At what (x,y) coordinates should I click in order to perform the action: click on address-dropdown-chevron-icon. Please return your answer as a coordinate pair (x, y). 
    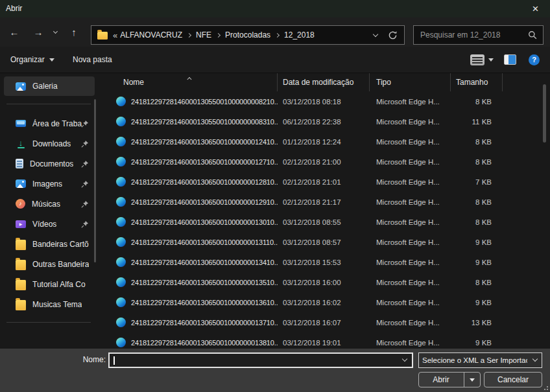
    Looking at the image, I should click on (376, 34).